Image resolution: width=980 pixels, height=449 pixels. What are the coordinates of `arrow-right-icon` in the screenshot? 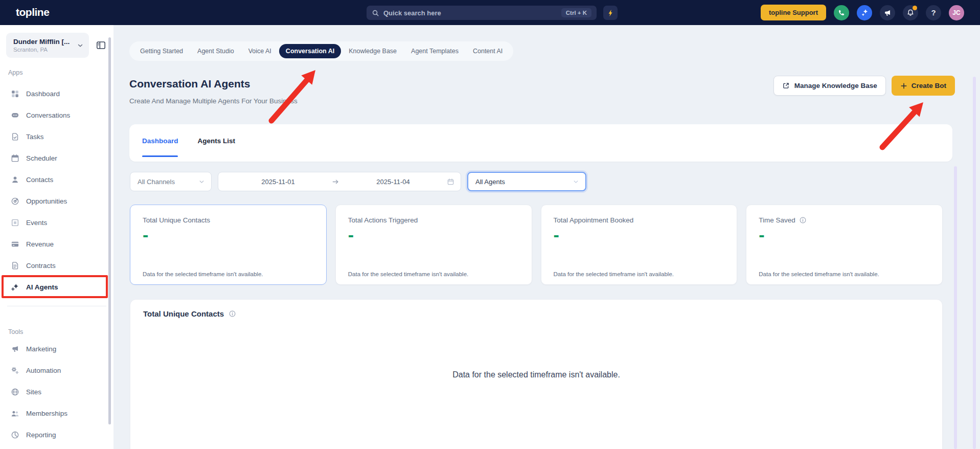 It's located at (335, 182).